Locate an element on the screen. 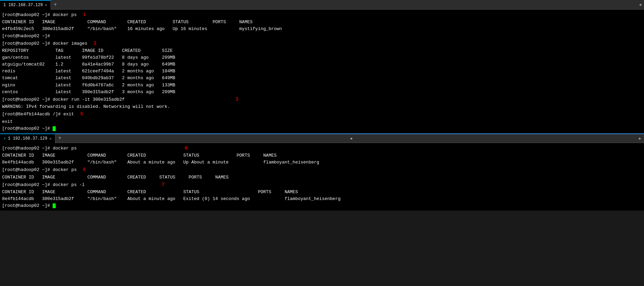  bottom-scroll-right: ▶ is located at coordinates (642, 139).